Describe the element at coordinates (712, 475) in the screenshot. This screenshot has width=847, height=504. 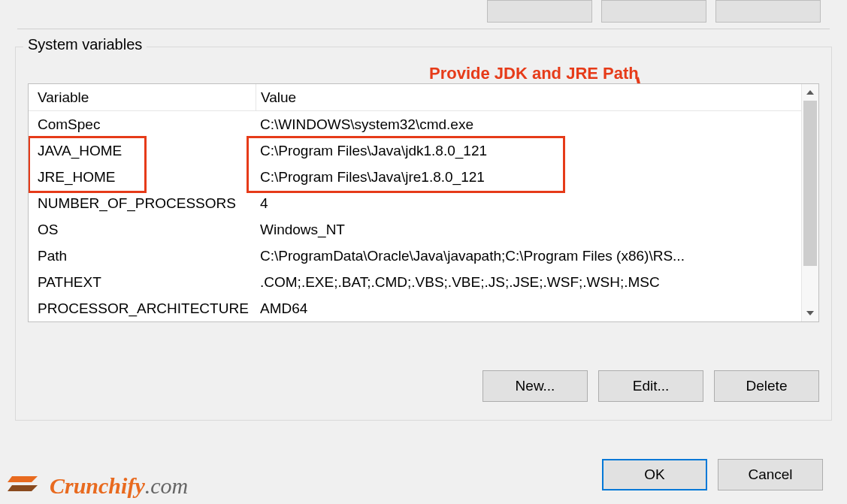
I see `dialog-button-row: OK Cancel` at that location.